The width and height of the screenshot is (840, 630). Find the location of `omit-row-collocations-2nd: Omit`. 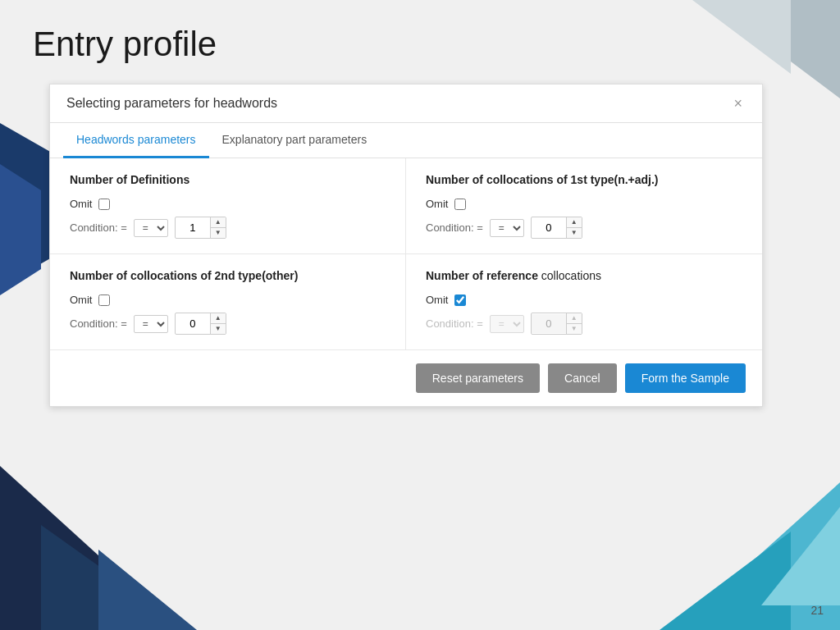

omit-row-collocations-2nd: Omit is located at coordinates (228, 300).